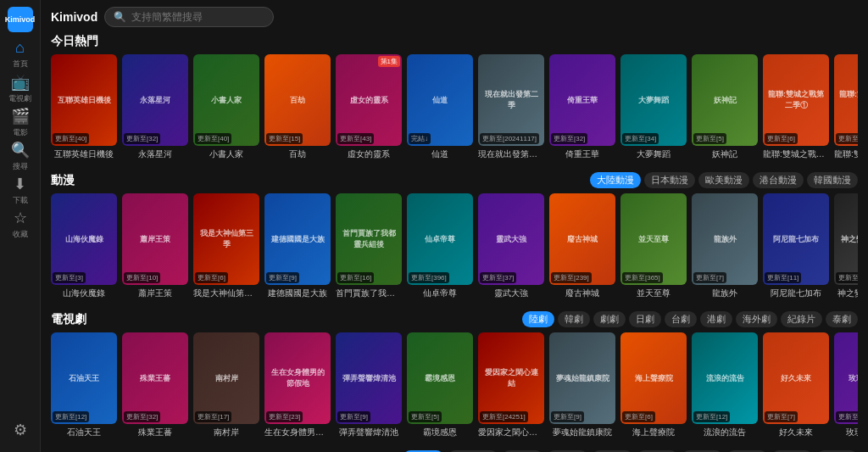  Describe the element at coordinates (725, 107) in the screenshot. I see `list-item: 妖神記 更新至[5] 妖神記` at that location.